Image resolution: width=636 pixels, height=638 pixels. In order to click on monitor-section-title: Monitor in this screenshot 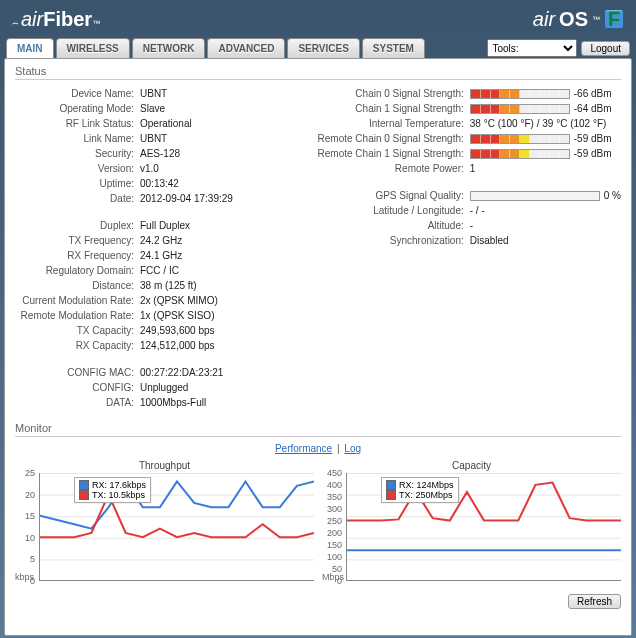, I will do `click(318, 430)`.